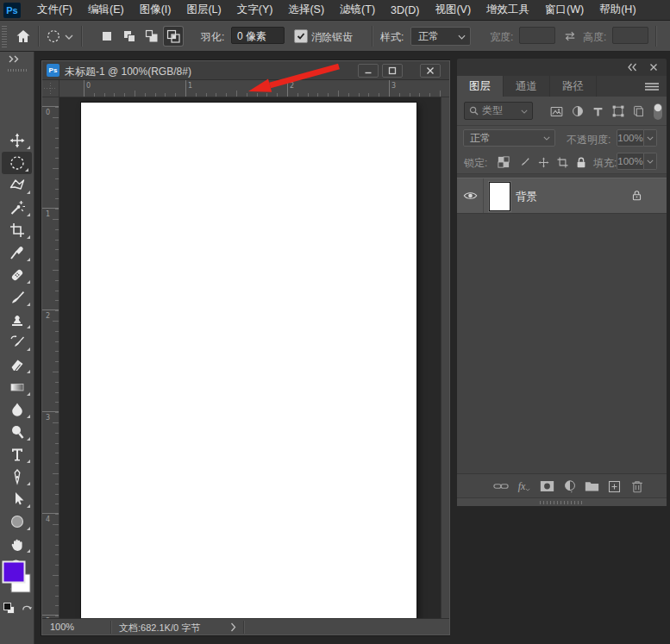 The height and width of the screenshot is (644, 670). Describe the element at coordinates (430, 71) in the screenshot. I see `close-button` at that location.